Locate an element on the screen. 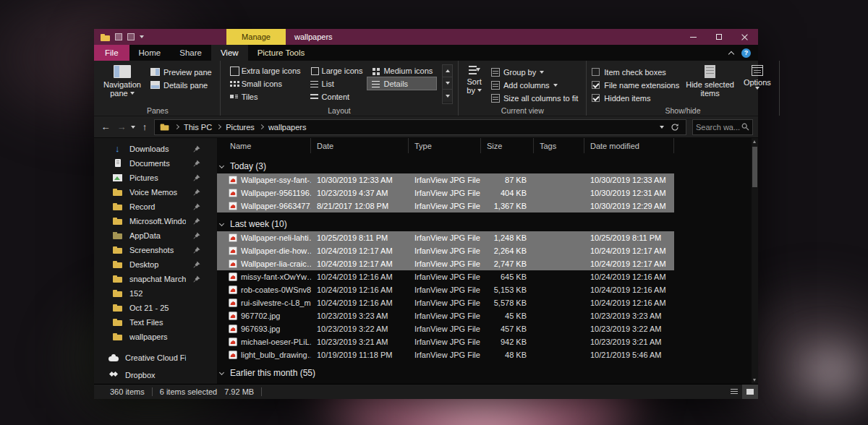  tab-share: Share is located at coordinates (191, 53).